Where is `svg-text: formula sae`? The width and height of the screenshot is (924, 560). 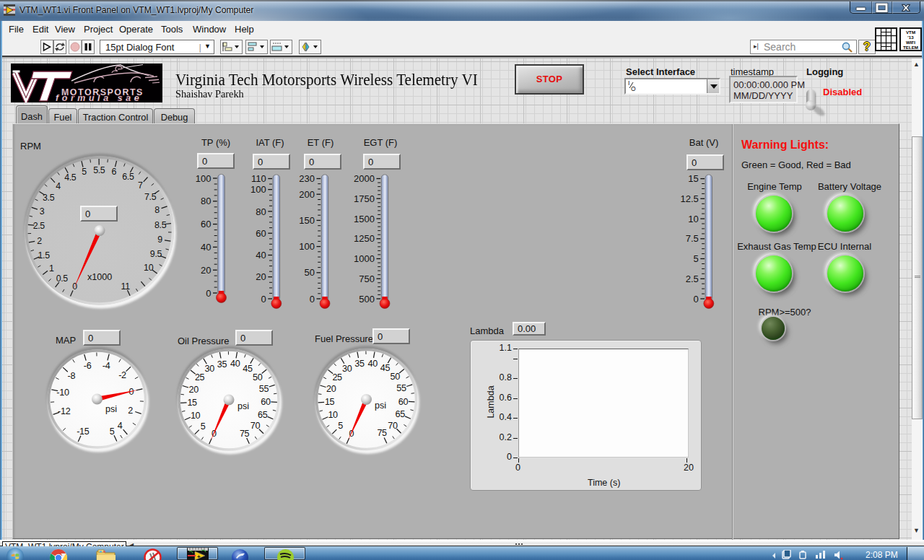
svg-text: formula sae is located at coordinates (99, 98).